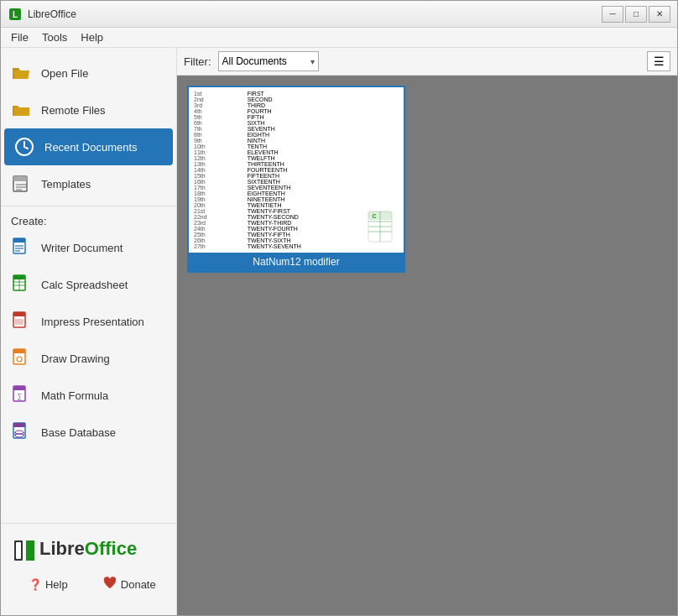 The width and height of the screenshot is (678, 616). Describe the element at coordinates (138, 584) in the screenshot. I see `donate-label: Donate` at that location.